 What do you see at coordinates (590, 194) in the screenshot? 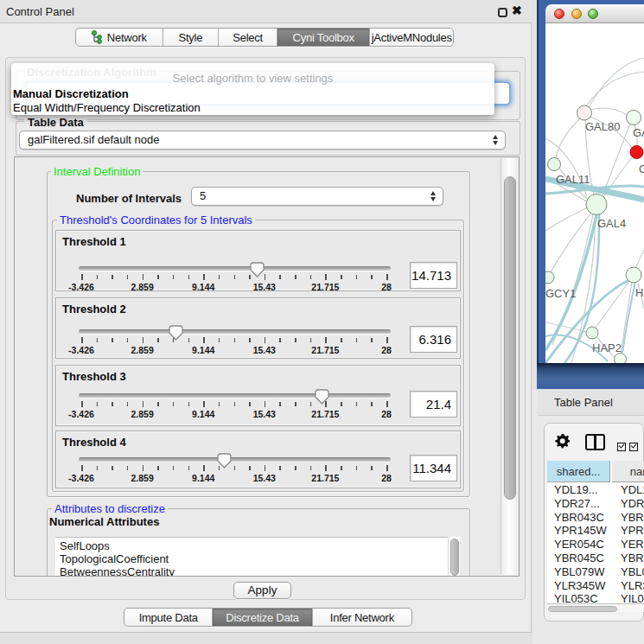
I see `network-view-window: GAL80GACGAL11GAL4GCY1HAHAP2` at bounding box center [590, 194].